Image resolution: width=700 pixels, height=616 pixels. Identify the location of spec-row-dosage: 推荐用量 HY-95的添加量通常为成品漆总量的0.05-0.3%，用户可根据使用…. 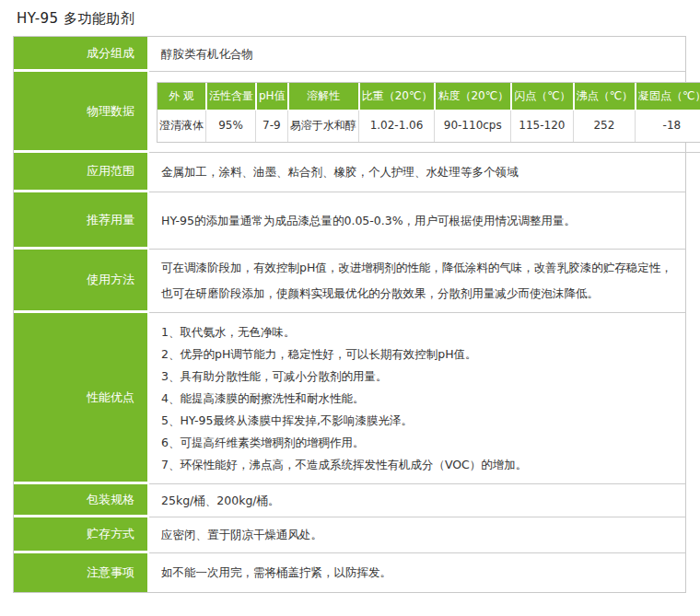
(350, 221).